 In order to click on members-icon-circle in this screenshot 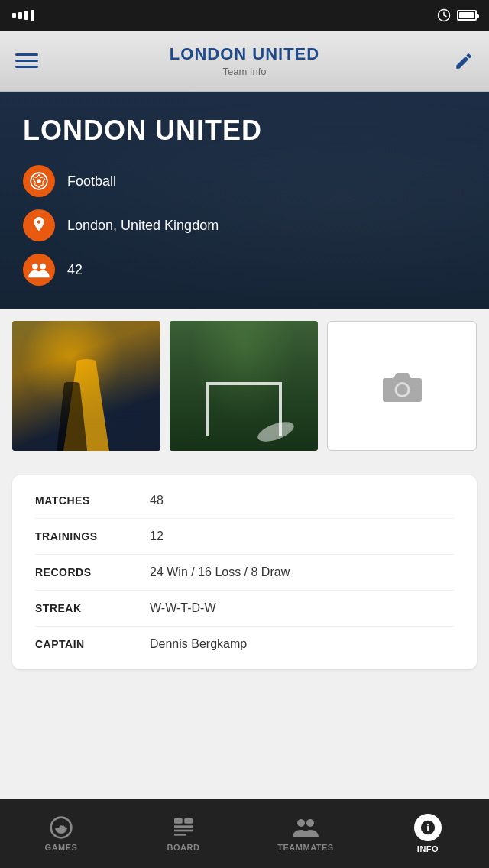, I will do `click(39, 270)`.